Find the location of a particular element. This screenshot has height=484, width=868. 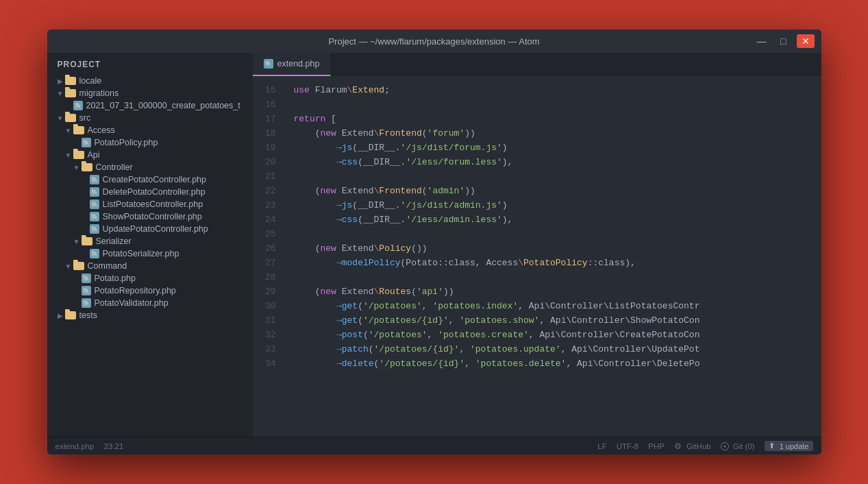

code-line-29: (new Extend\Routes('api')) is located at coordinates (558, 292).